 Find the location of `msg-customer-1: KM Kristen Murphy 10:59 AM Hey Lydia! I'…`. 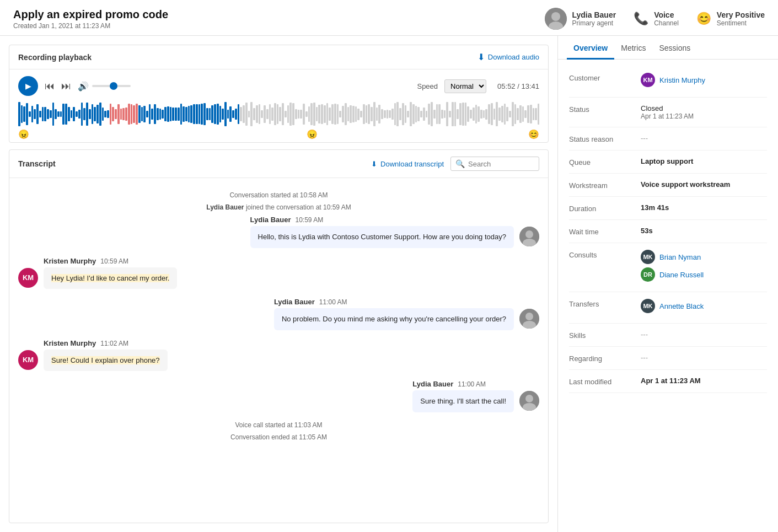

msg-customer-1: KM Kristen Murphy 10:59 AM Hey Lydia! I'… is located at coordinates (279, 273).